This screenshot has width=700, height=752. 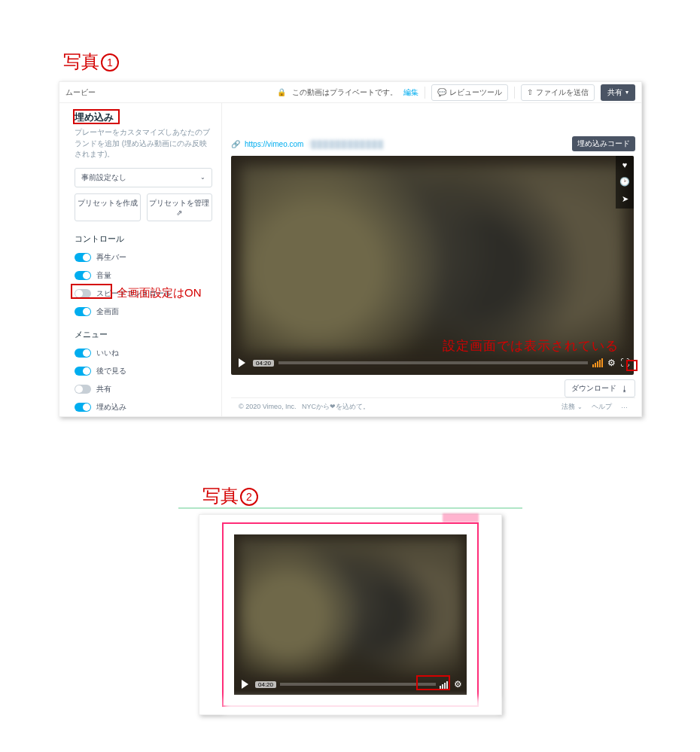 What do you see at coordinates (530, 92) in the screenshot?
I see `upload-icon: ⇧` at bounding box center [530, 92].